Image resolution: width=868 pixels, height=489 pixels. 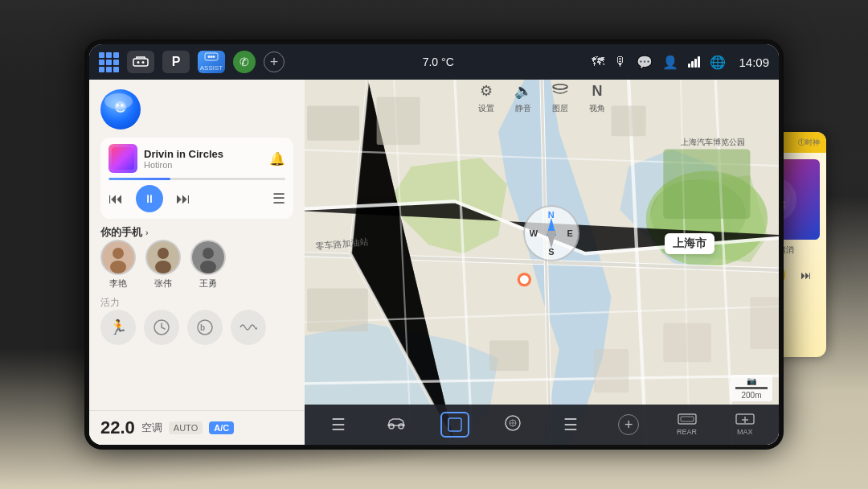 What do you see at coordinates (745, 420) in the screenshot?
I see `max-icon` at bounding box center [745, 420].